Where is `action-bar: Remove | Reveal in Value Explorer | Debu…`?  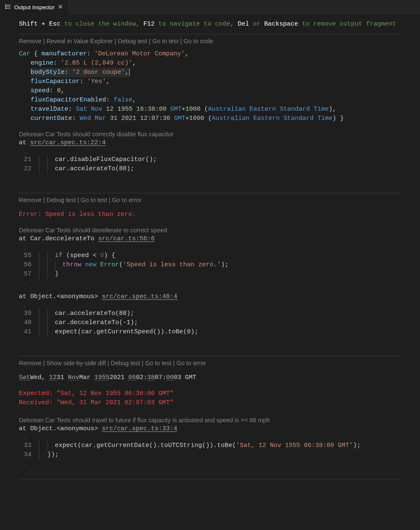 action-bar: Remove | Reveal in Value Explorer | Debu… is located at coordinates (210, 41).